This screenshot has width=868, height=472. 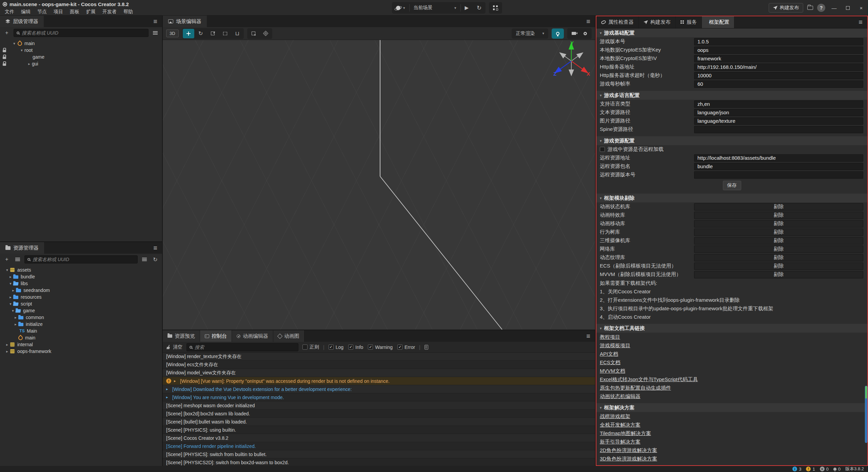 What do you see at coordinates (155, 259) in the screenshot?
I see `assets-refresh-icon: ↻` at bounding box center [155, 259].